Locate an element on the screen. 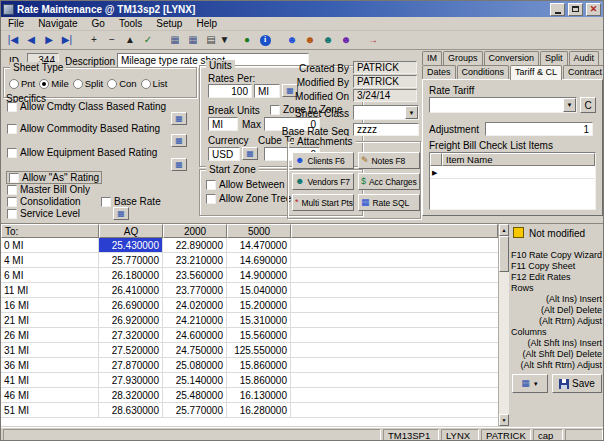 Image resolution: width=604 pixels, height=441 pixels. rate-cell: 27.870000 is located at coordinates (131, 365).